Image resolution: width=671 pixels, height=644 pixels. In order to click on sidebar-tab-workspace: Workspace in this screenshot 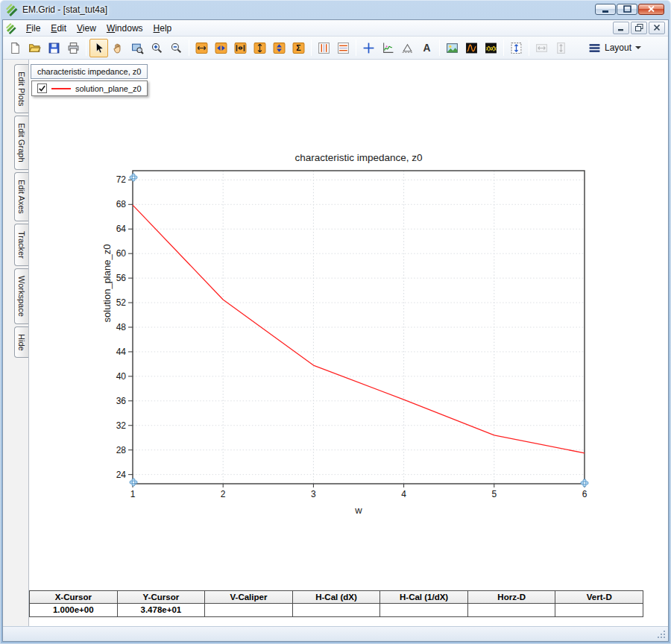, I will do `click(21, 297)`.